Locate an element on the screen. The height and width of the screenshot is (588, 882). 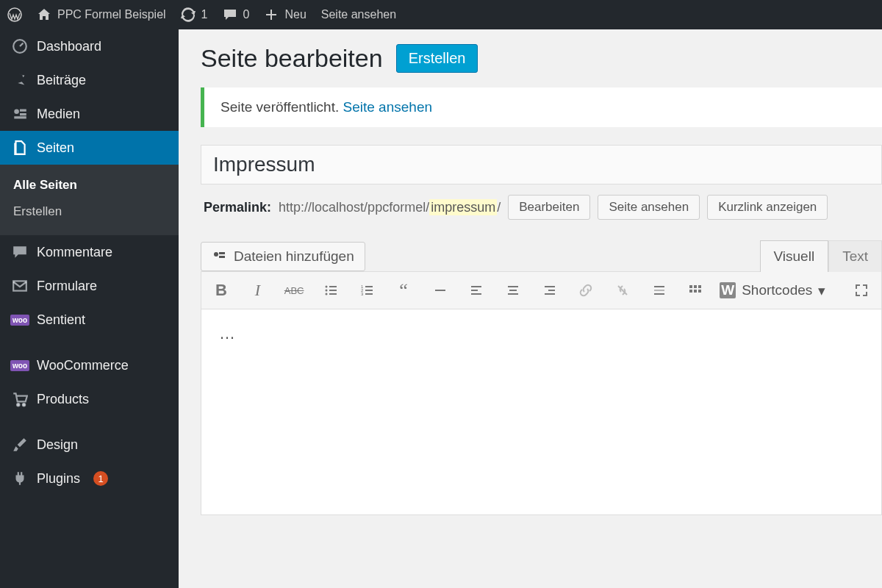
shortcodes-icon: W is located at coordinates (728, 290).